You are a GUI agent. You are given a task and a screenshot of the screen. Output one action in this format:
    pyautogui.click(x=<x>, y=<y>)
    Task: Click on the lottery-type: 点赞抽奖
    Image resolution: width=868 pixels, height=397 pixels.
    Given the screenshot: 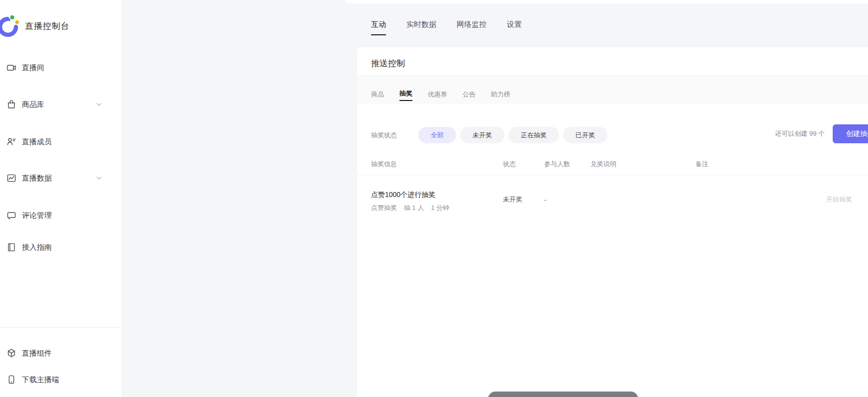 What is the action you would take?
    pyautogui.click(x=384, y=208)
    